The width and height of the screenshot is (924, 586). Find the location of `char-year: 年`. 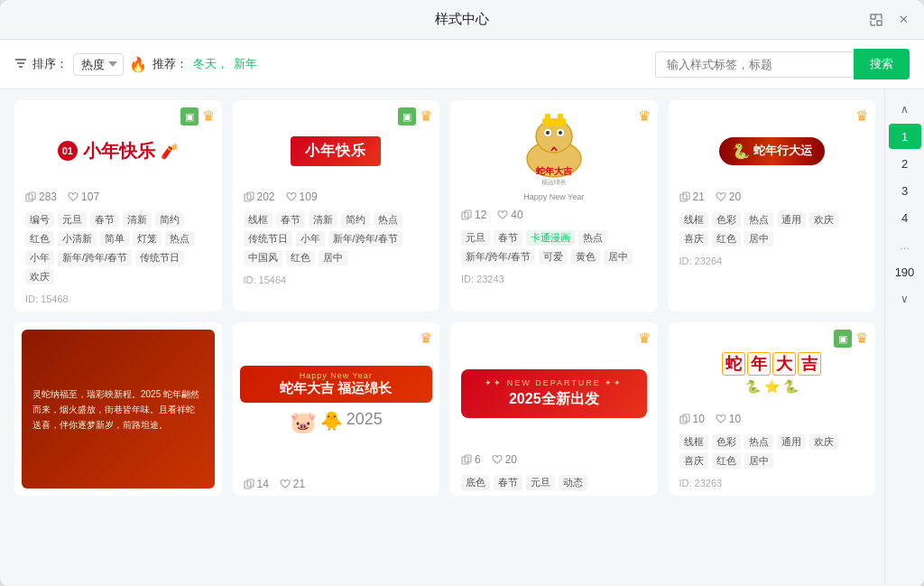

char-year: 年 is located at coordinates (759, 364).